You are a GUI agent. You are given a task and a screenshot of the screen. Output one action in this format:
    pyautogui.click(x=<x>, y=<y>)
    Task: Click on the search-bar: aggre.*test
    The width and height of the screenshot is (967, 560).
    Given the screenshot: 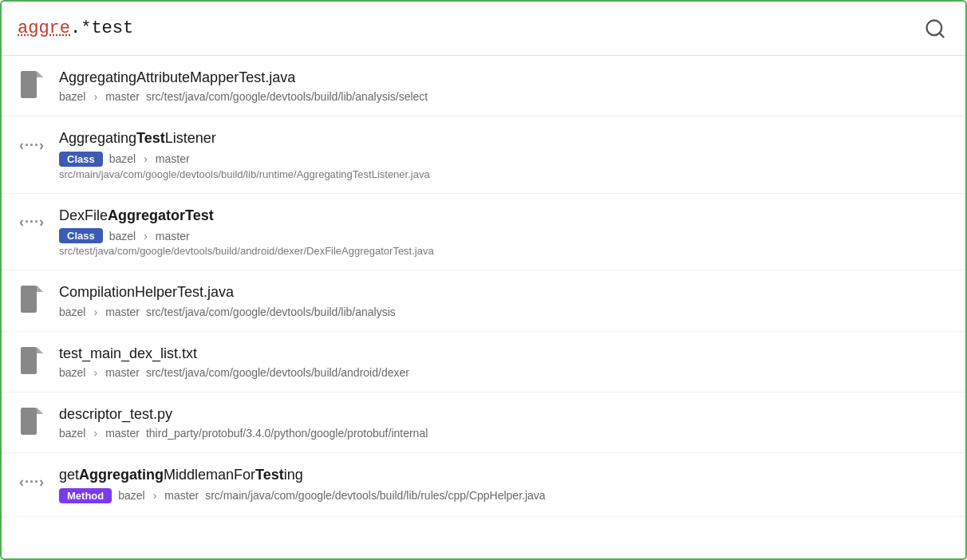 What is the action you would take?
    pyautogui.click(x=484, y=29)
    